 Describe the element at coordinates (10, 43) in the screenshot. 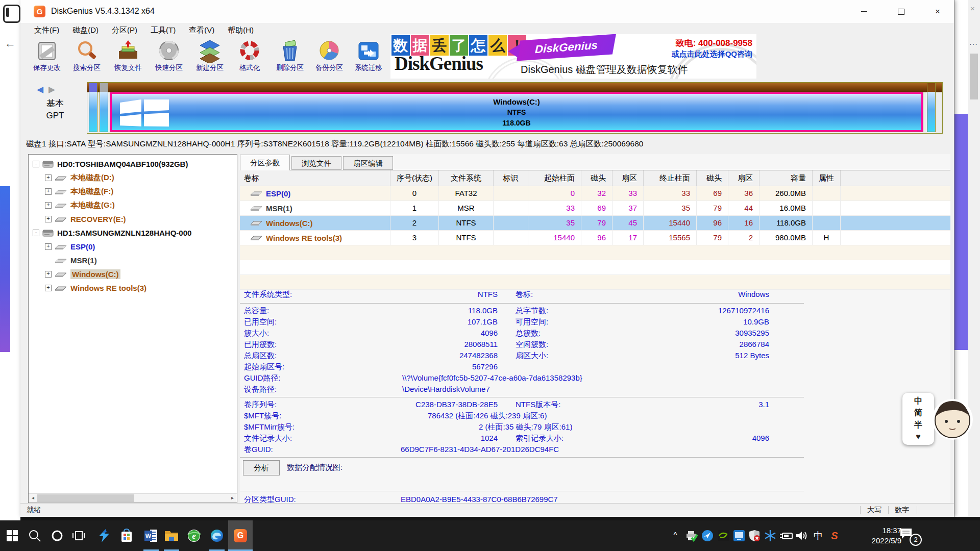

I see `back-arrow-icon: ←` at that location.